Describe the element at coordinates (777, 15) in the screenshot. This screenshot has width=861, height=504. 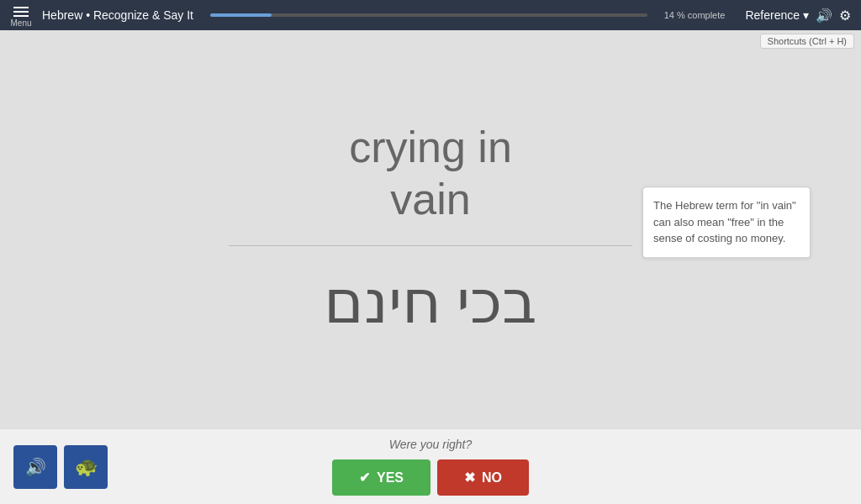
I see `reference-button: Reference ▾` at that location.